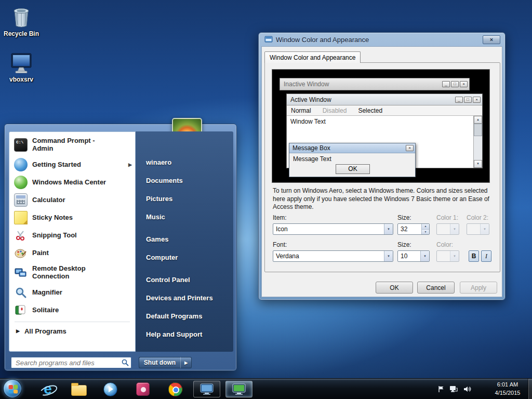 The height and width of the screenshot is (399, 532). What do you see at coordinates (21, 34) in the screenshot?
I see `desktop-icon-label: Recycle Bin` at bounding box center [21, 34].